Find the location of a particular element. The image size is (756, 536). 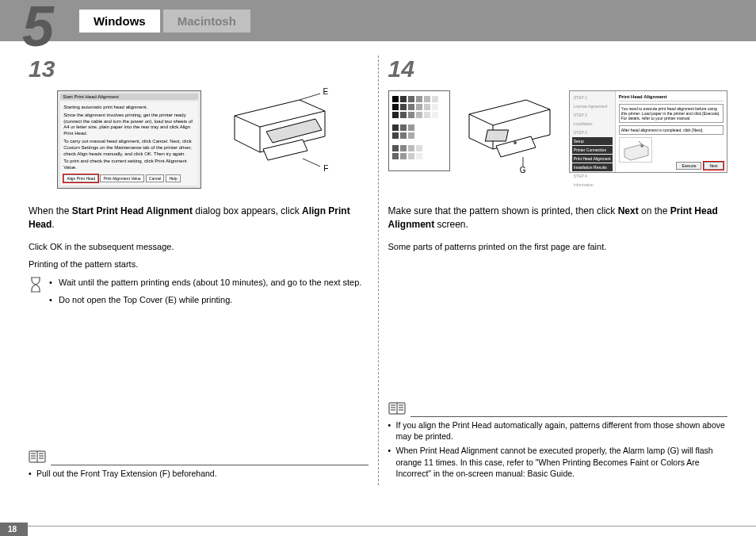

dialog-body: Starting automatic print head alignment.… is located at coordinates (129, 144).